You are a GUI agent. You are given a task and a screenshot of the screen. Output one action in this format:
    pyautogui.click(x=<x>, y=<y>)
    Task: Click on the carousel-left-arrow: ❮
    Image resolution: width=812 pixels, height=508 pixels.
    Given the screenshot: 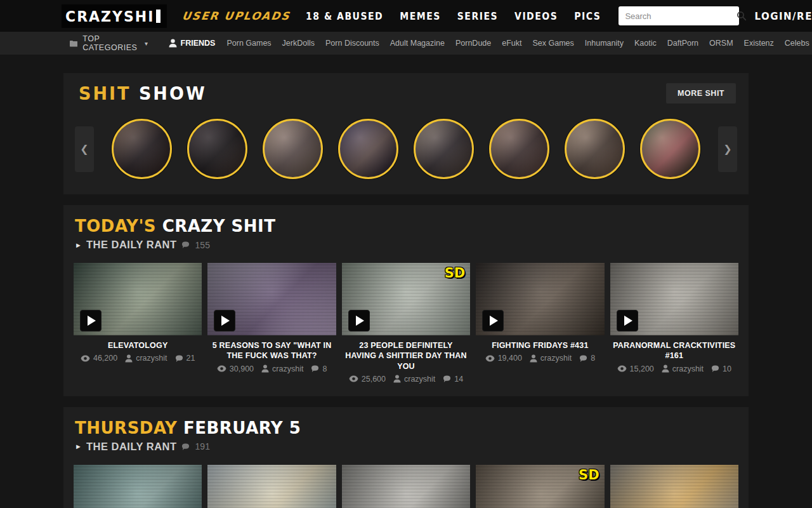 What is the action you would take?
    pyautogui.click(x=84, y=149)
    